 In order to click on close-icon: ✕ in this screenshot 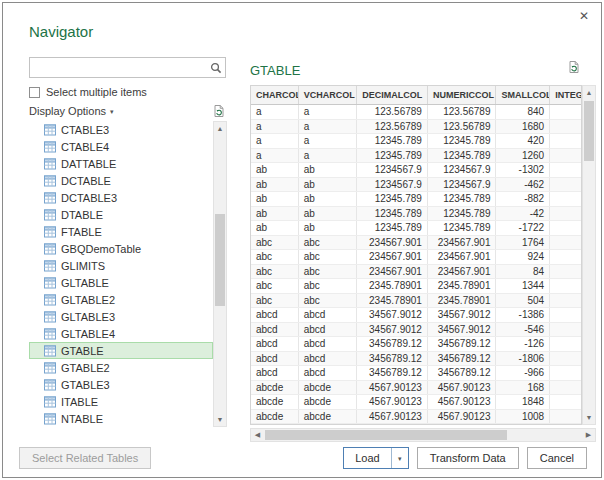, I will do `click(584, 16)`.